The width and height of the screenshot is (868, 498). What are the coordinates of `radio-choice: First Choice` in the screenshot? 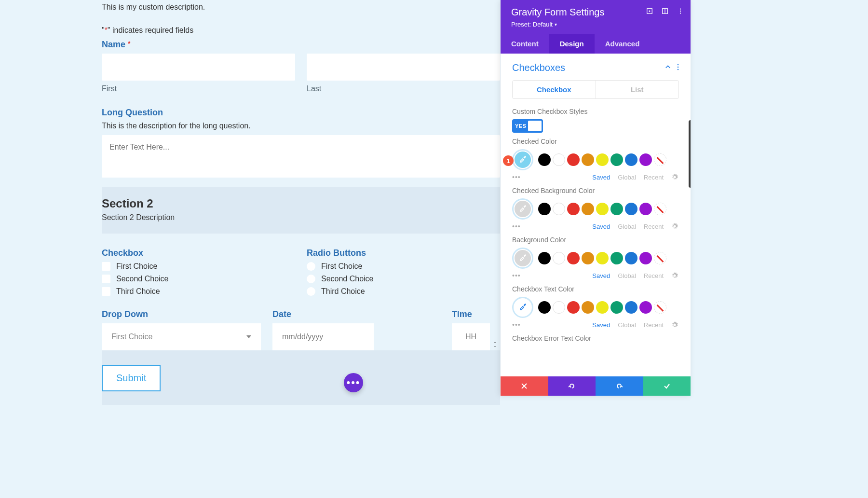 It's located at (403, 266).